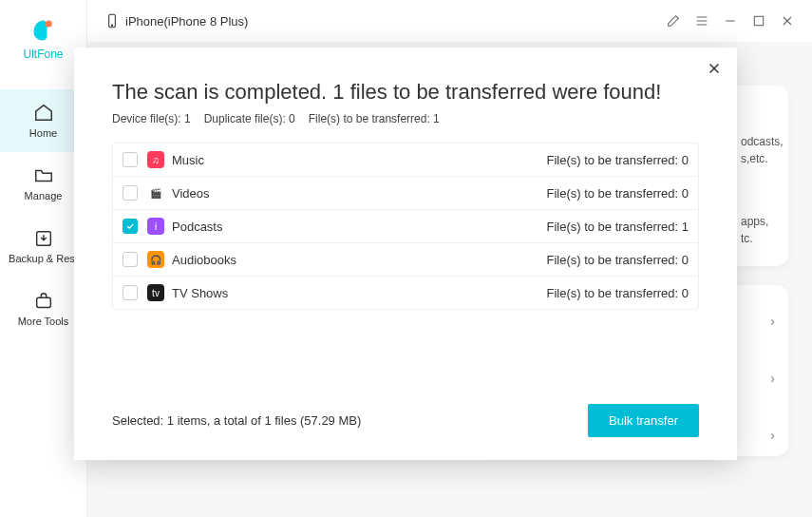  I want to click on file-row: iPodcastsFile(s) to be transferred: 1, so click(406, 226).